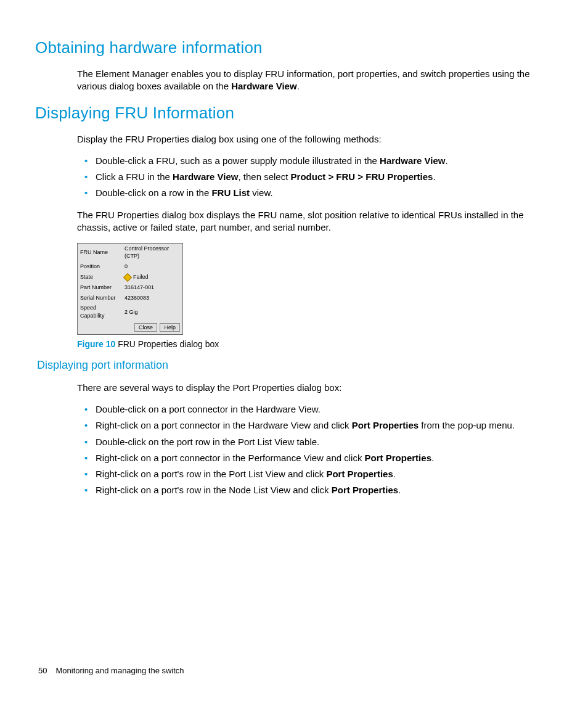  I want to click on table-row: Position 0, so click(130, 266).